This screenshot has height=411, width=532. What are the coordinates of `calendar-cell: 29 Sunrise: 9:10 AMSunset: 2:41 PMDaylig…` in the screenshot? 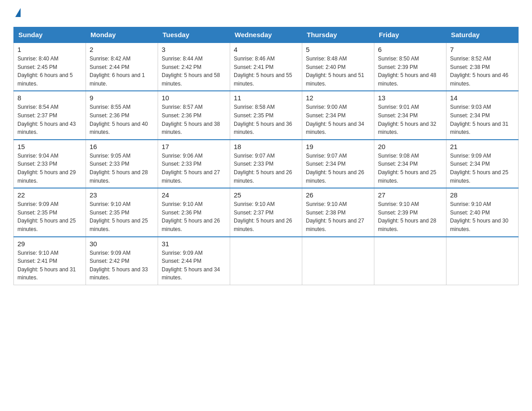 It's located at (50, 261).